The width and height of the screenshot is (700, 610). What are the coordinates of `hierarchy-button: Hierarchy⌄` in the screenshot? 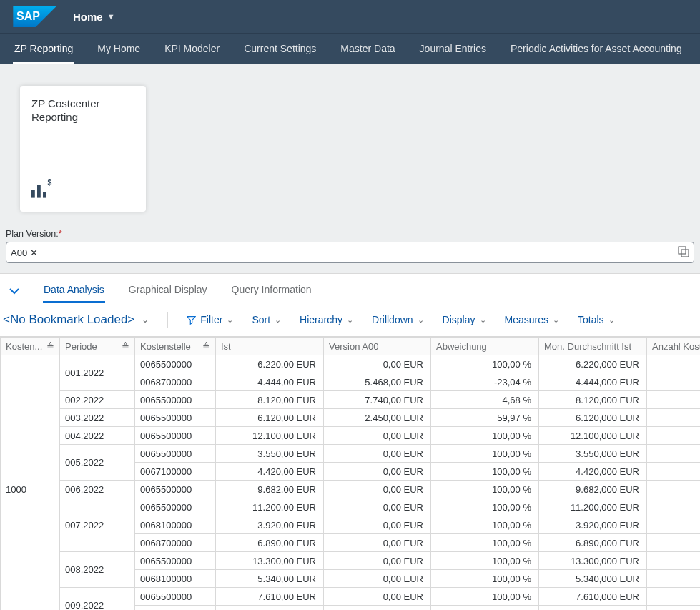 It's located at (326, 320).